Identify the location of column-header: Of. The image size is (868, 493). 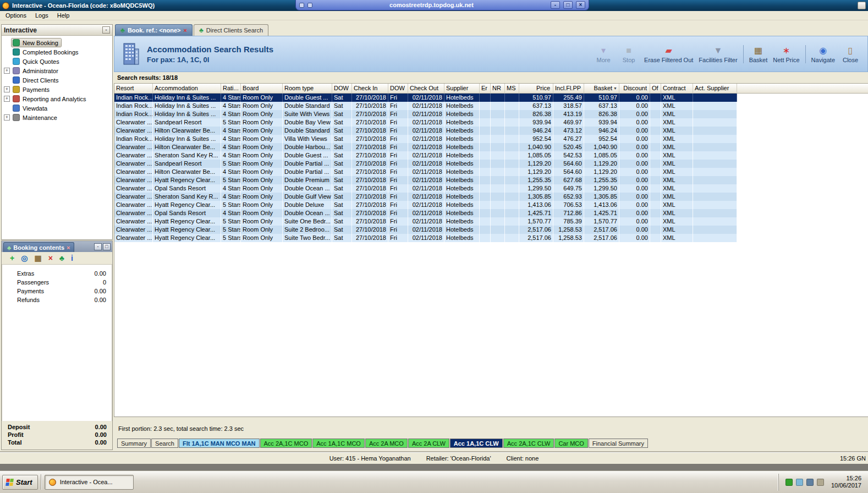
(656, 89).